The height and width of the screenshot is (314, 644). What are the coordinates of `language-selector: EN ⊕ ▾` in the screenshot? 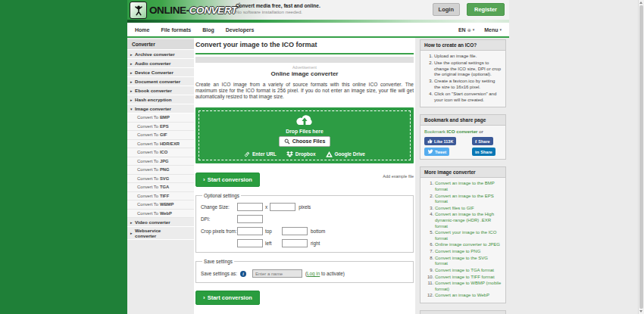 It's located at (467, 30).